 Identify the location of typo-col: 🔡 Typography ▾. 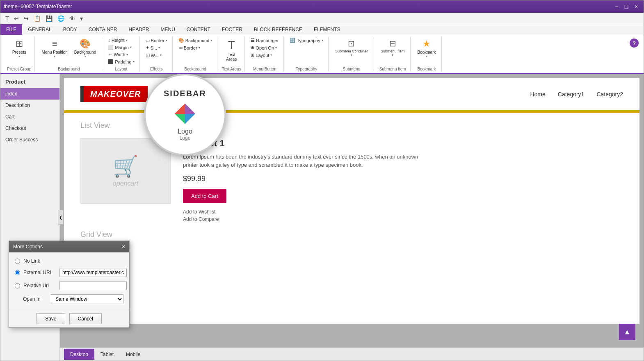
(306, 40).